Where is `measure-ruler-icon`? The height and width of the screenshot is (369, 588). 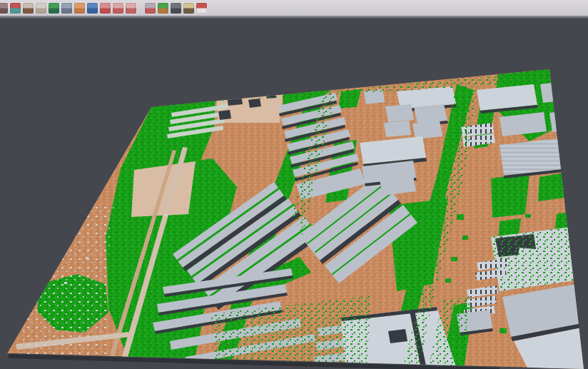 measure-ruler-icon is located at coordinates (201, 9).